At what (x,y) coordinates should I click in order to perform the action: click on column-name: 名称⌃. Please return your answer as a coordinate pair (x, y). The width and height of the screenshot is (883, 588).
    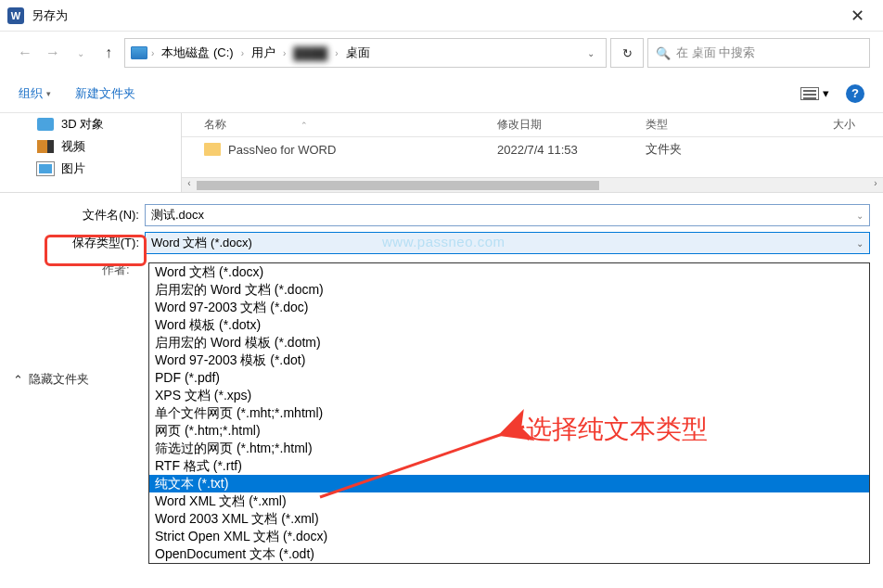
    Looking at the image, I should click on (339, 124).